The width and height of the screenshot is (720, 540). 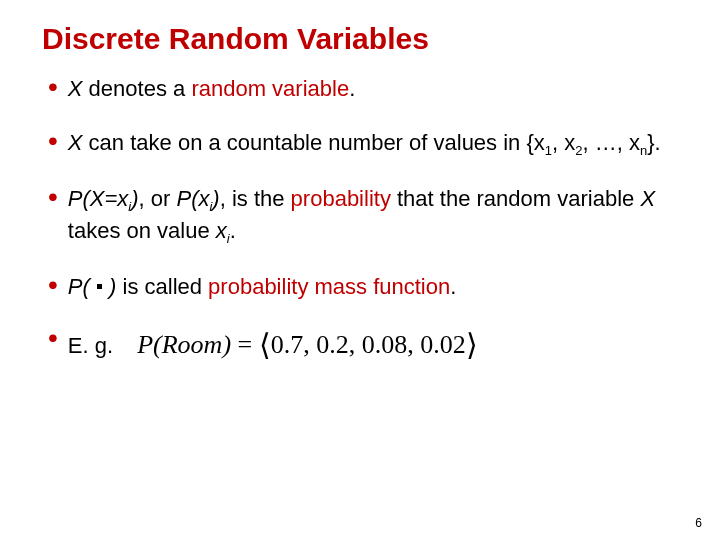 What do you see at coordinates (341, 198) in the screenshot?
I see `term-probability: probability` at bounding box center [341, 198].